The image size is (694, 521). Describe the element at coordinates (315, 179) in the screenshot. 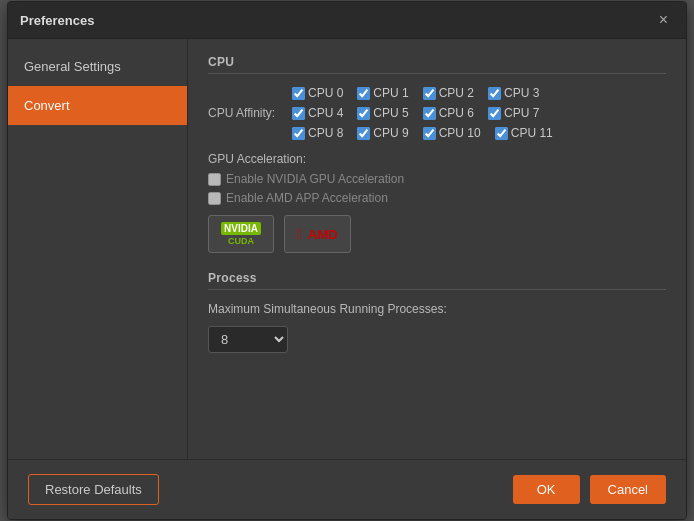

I see `nvidia-gpu-label: Enable NVIDIA GPU Acceleration` at that location.